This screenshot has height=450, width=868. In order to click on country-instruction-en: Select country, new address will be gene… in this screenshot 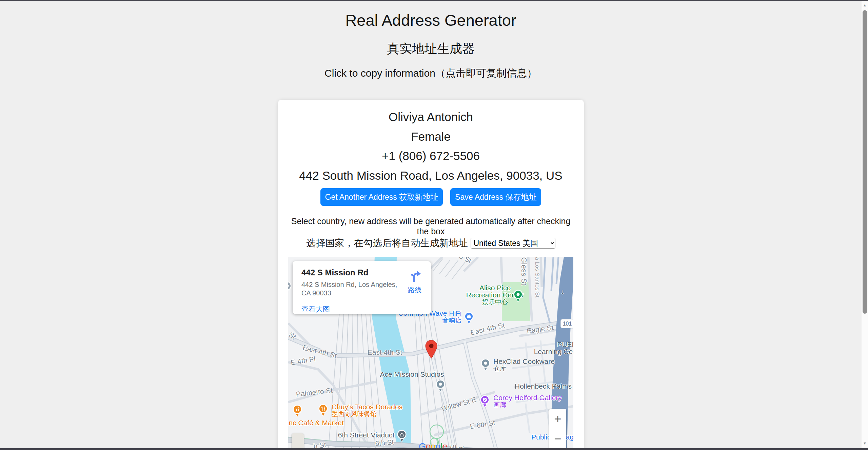, I will do `click(431, 226)`.